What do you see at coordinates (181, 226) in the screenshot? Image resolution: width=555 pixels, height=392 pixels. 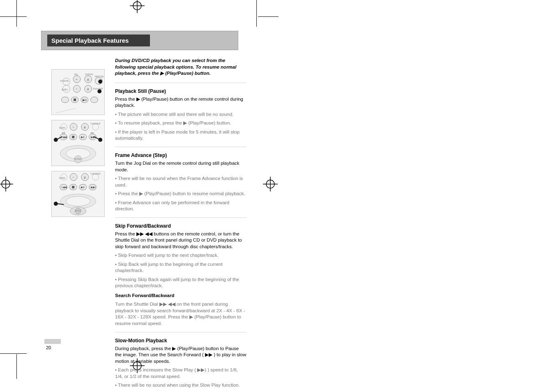 I see `heading-skip: Skip Forward/Backward` at bounding box center [181, 226].